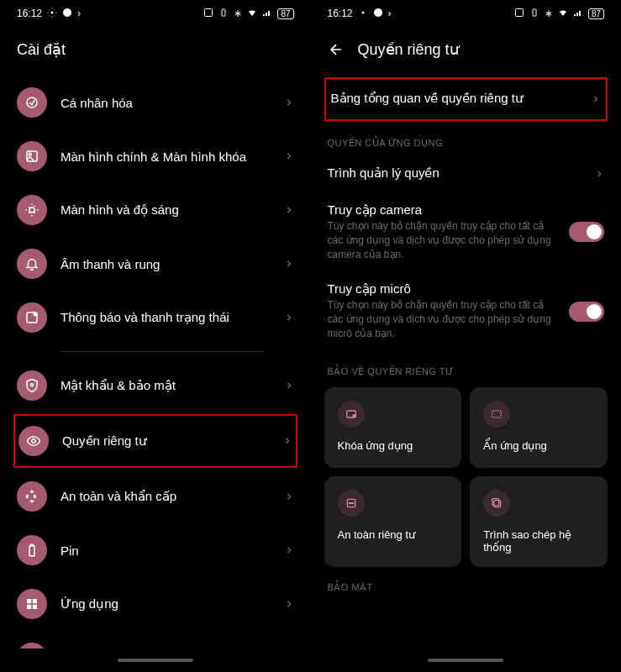 This screenshot has height=672, width=621. What do you see at coordinates (166, 441) in the screenshot?
I see `item-label: Quyền riêng tư` at bounding box center [166, 441].